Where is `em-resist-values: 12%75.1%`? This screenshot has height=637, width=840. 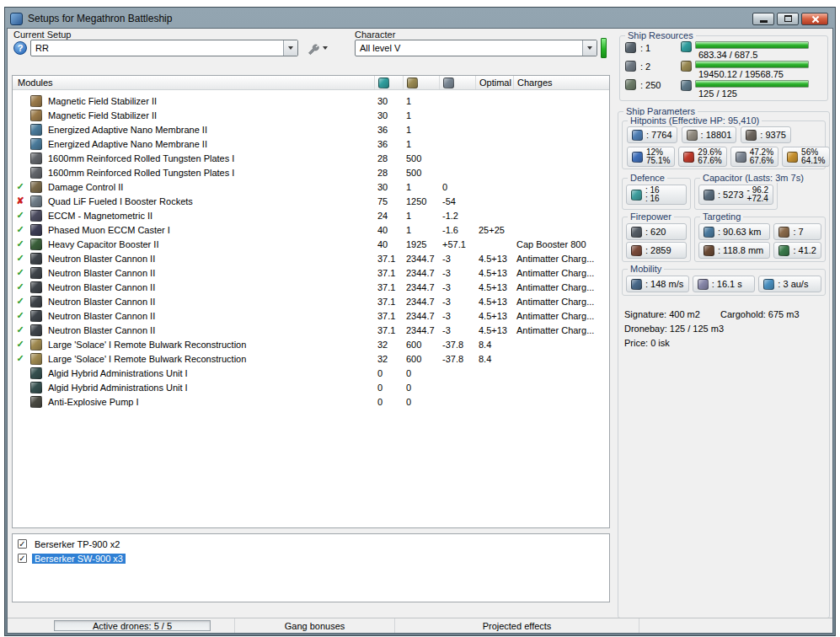
em-resist-values: 12%75.1% is located at coordinates (658, 157).